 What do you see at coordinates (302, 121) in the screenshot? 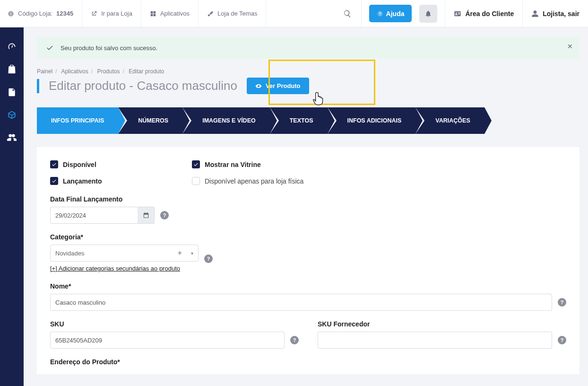
I see `step-label: TEXTOS` at bounding box center [302, 121].